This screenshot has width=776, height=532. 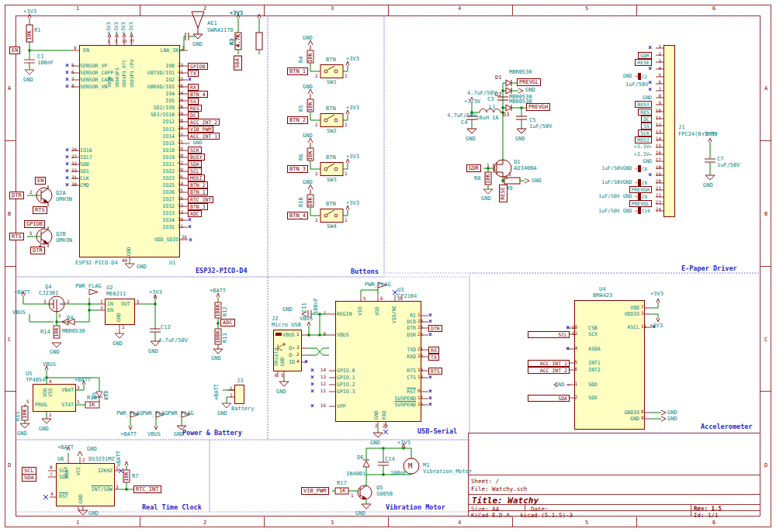 What do you see at coordinates (670, 132) in the screenshot?
I see `j1-connector-body` at bounding box center [670, 132].